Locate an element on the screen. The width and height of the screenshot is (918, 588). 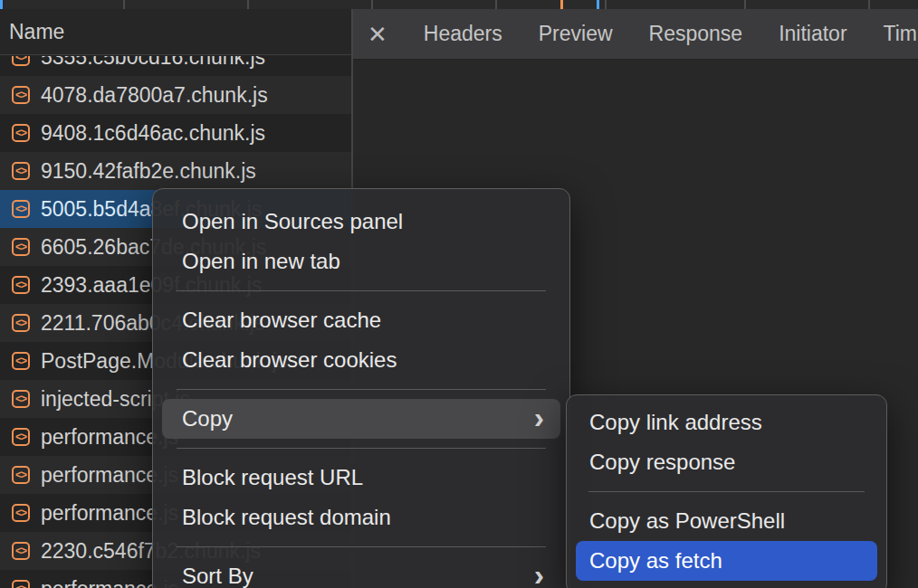
menu-item-copy-link-address: Copy link address is located at coordinates (726, 422).